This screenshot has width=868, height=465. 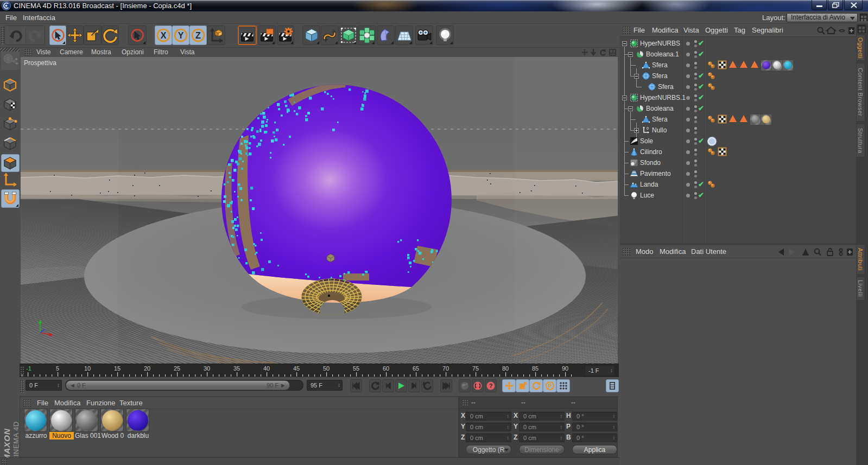 I want to click on svg-text: Z, so click(x=198, y=36).